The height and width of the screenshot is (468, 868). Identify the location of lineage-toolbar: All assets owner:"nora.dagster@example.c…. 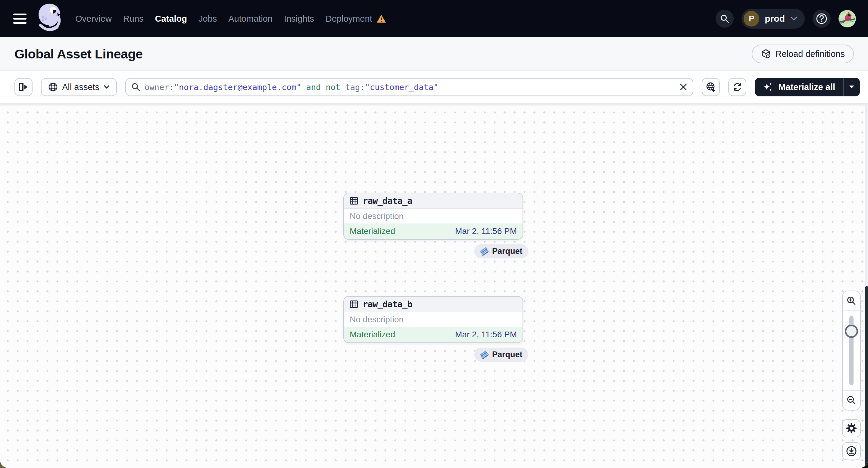
(434, 87).